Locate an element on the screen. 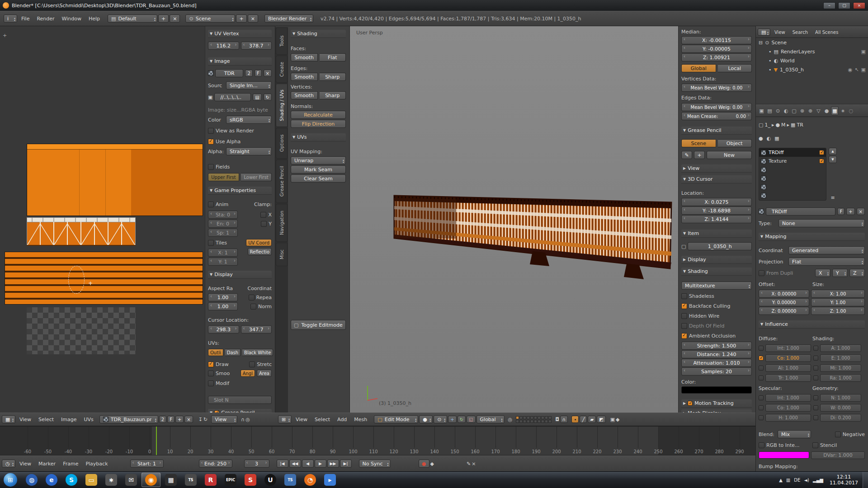  image-users-button: 2 is located at coordinates (249, 73).